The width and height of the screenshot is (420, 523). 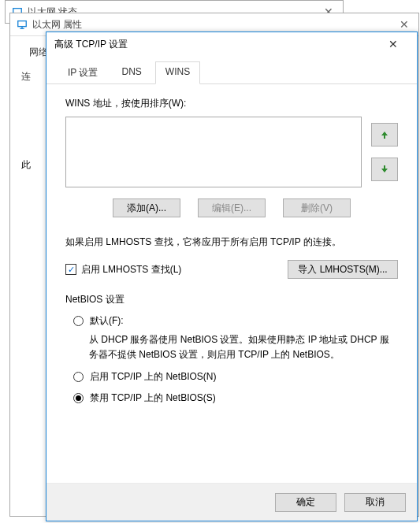 I want to click on radio-default-label: 默认(F):, so click(x=107, y=321).